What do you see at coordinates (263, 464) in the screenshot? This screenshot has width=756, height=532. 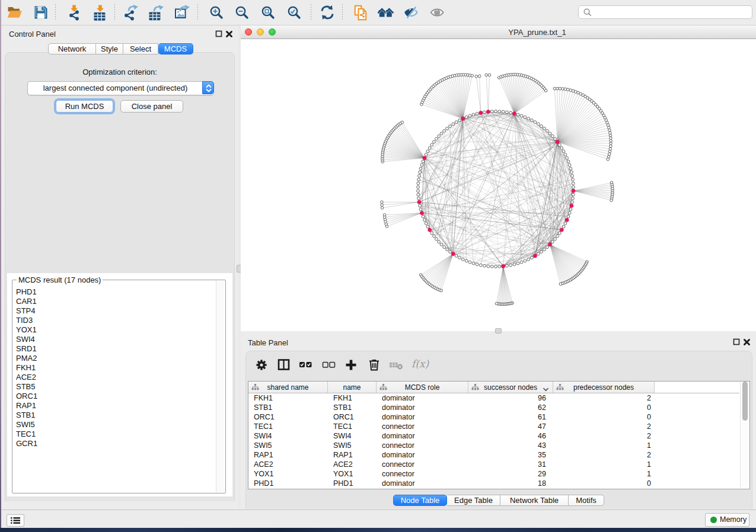 I see `cell-shared-name: ACE2` at bounding box center [263, 464].